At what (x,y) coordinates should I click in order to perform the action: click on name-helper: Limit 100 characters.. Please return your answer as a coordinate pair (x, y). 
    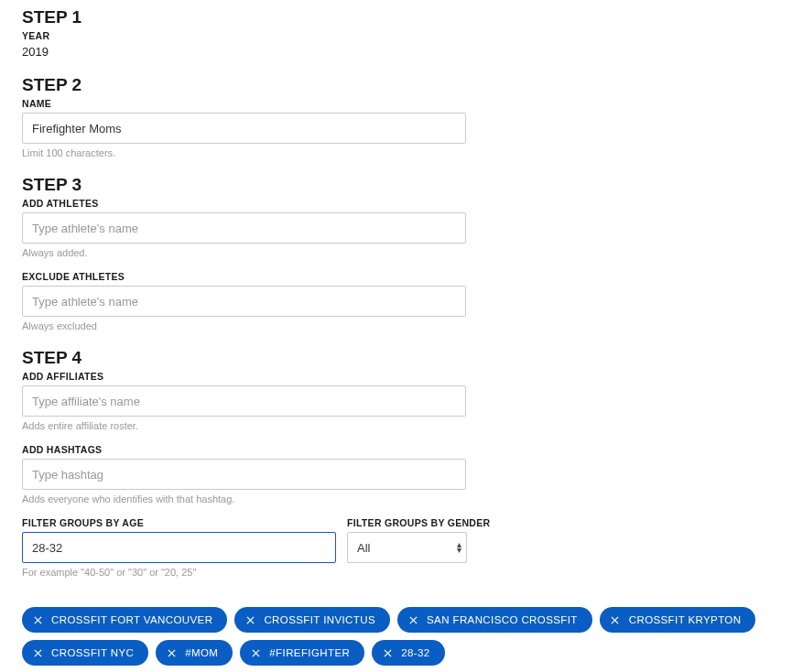
    Looking at the image, I should click on (401, 153).